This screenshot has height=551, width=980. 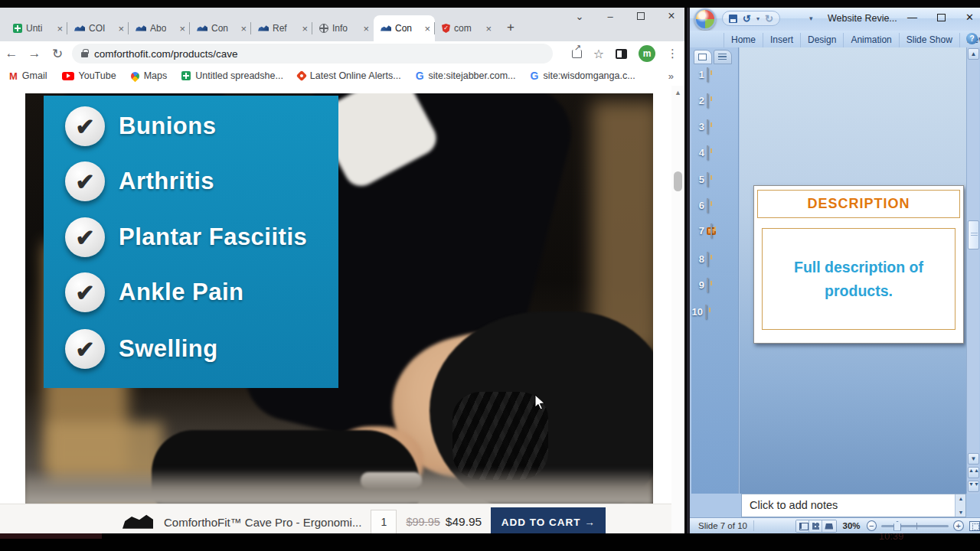 What do you see at coordinates (462, 28) in the screenshot?
I see `tab-label: com` at bounding box center [462, 28].